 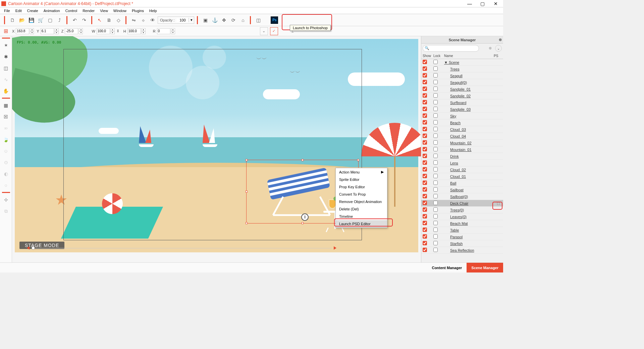 I want to click on scene-item: ▼ Scene, so click(x=462, y=62).